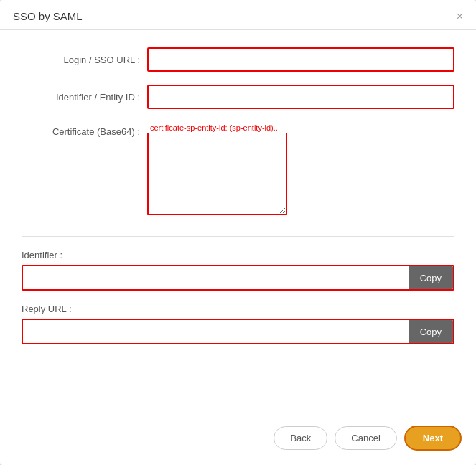 The height and width of the screenshot is (465, 476). What do you see at coordinates (215, 332) in the screenshot?
I see `reply-url-readonly-input` at bounding box center [215, 332].